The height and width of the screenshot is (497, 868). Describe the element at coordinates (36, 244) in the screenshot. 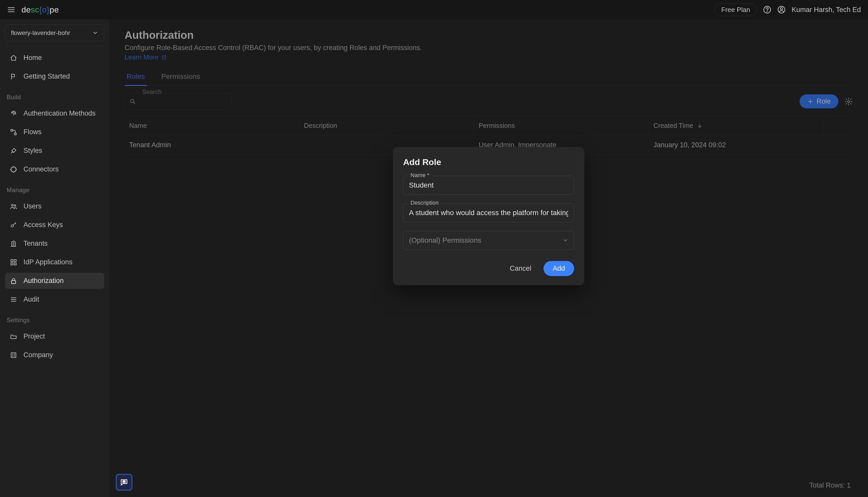

I see `sidebar-item-label: Tenants` at that location.